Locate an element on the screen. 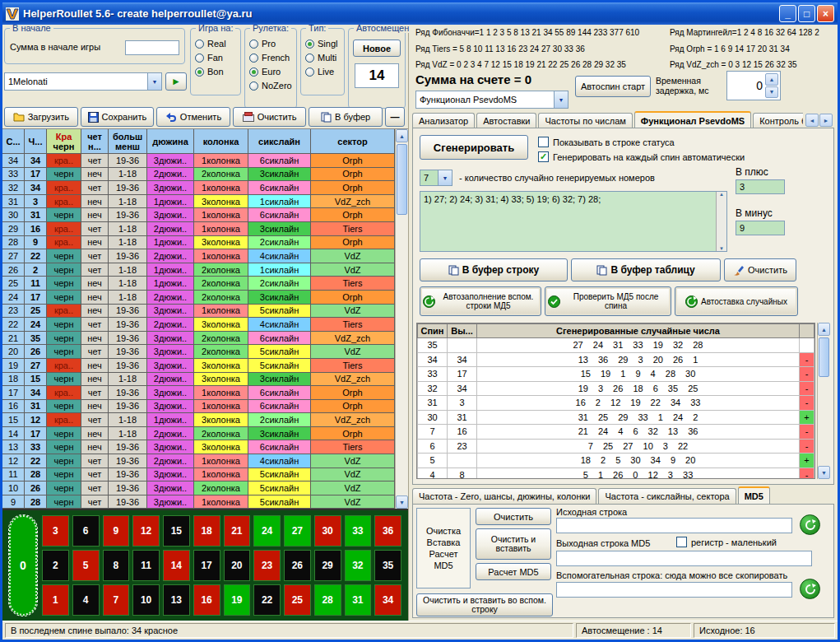 This screenshot has height=642, width=840. run-profile-button: ► is located at coordinates (176, 81).